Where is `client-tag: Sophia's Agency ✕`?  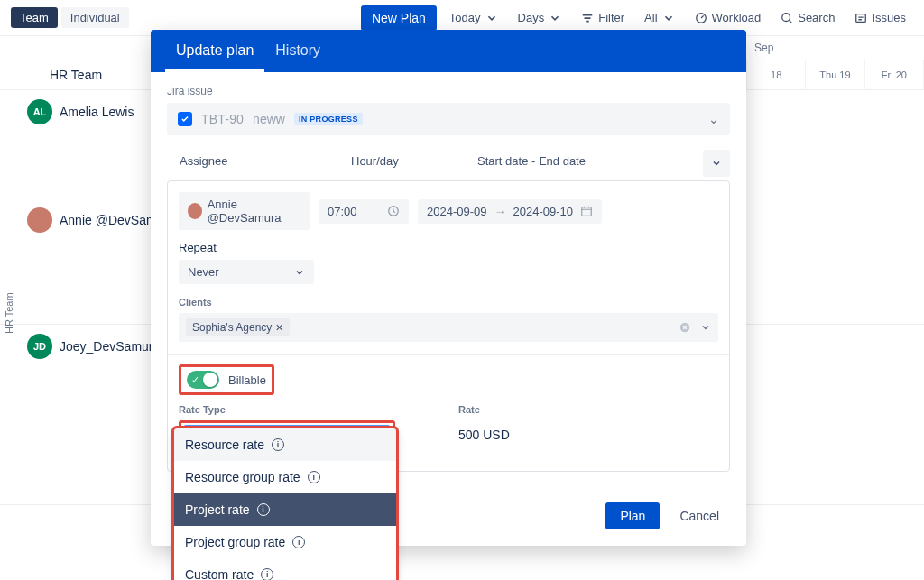
client-tag: Sophia's Agency ✕ is located at coordinates (238, 327).